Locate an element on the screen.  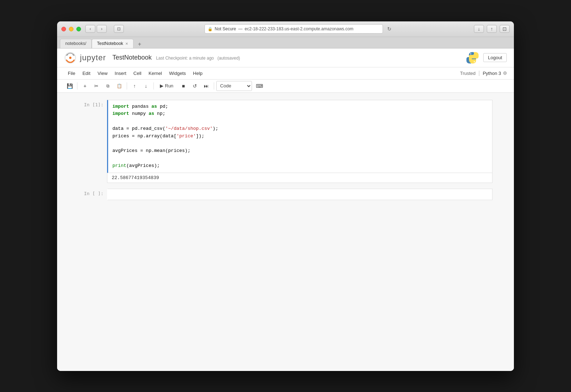
menu-widgets: Widgets is located at coordinates (178, 73).